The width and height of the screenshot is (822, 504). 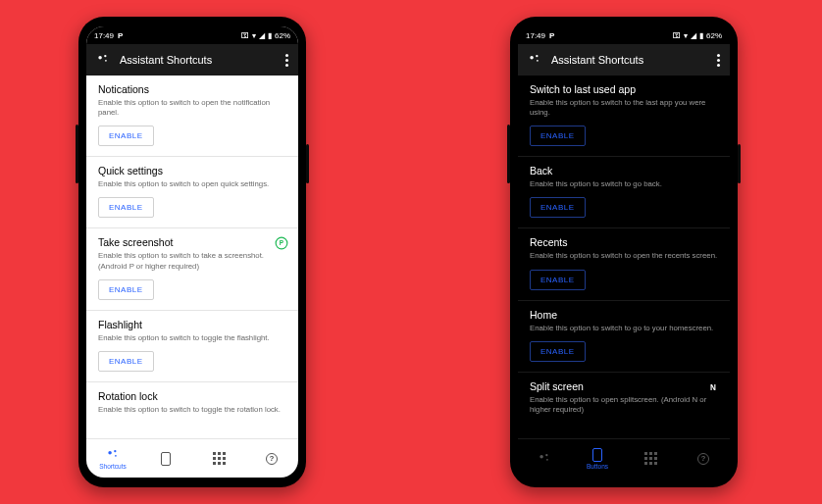 I want to click on card-title: Back, so click(x=624, y=171).